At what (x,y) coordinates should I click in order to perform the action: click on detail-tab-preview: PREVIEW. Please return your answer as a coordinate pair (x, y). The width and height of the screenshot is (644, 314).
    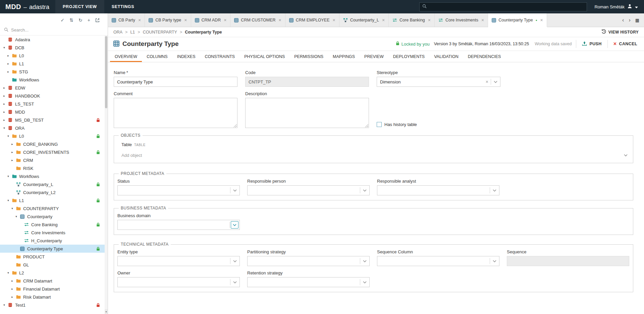
    Looking at the image, I should click on (374, 56).